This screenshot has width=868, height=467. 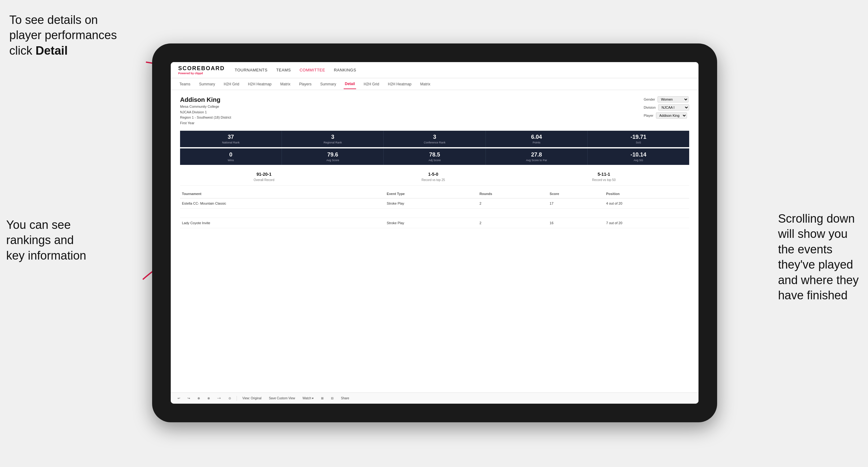 What do you see at coordinates (649, 99) in the screenshot?
I see `gender-label: Gender` at bounding box center [649, 99].